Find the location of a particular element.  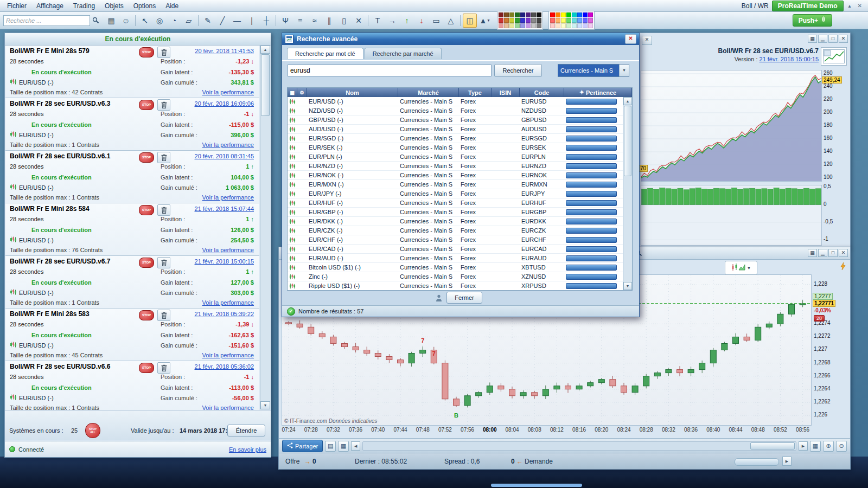

fibonacci-icon: ≡ is located at coordinates (300, 21).